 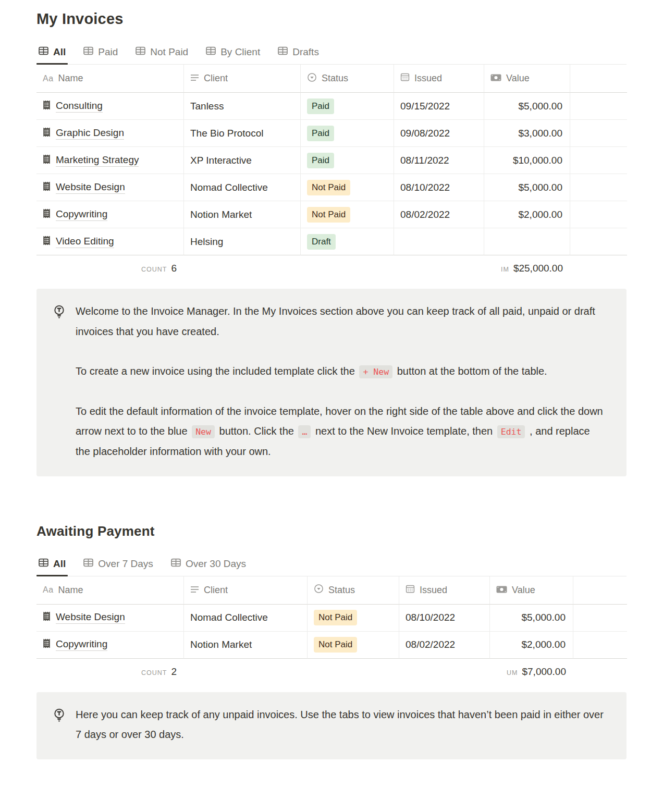 What do you see at coordinates (332, 242) in the screenshot?
I see `table-row: Video EditingHelsingDraft` at bounding box center [332, 242].